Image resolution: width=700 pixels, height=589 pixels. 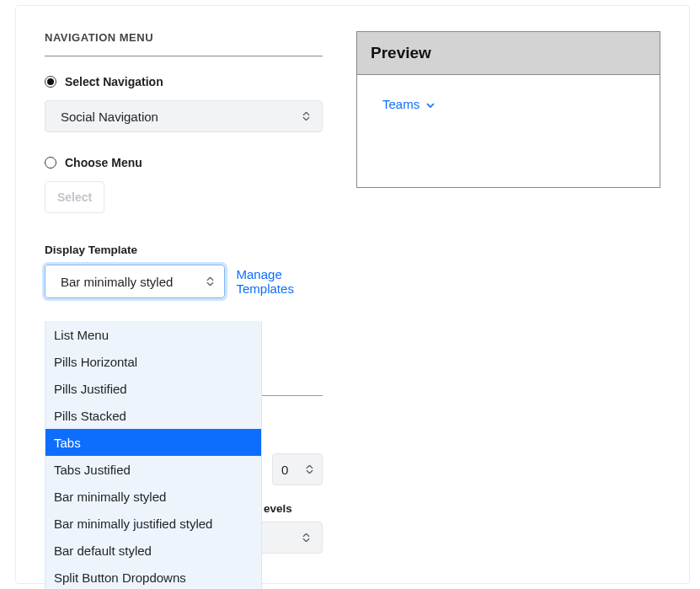 What do you see at coordinates (401, 104) in the screenshot?
I see `teams-link-text: Teams` at bounding box center [401, 104].